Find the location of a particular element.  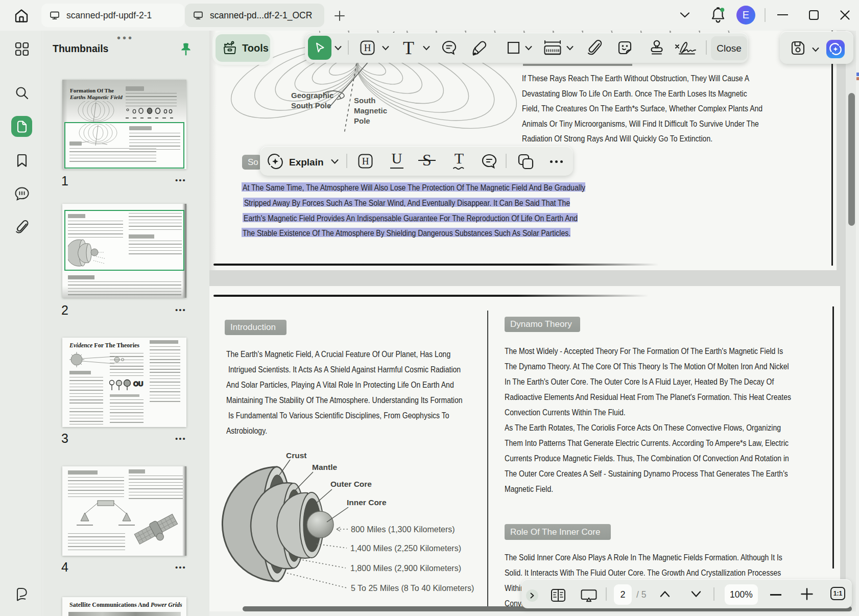

svg-text: 1,800 Miles (2,900 Kilometers) is located at coordinates (405, 568).